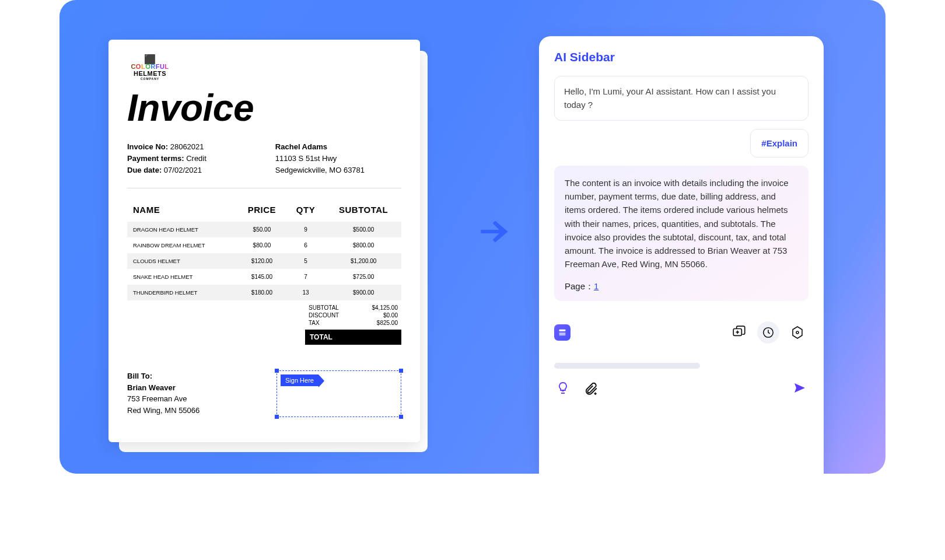 The image size is (945, 560). Describe the element at coordinates (627, 366) in the screenshot. I see `progress-placeholder` at that location.